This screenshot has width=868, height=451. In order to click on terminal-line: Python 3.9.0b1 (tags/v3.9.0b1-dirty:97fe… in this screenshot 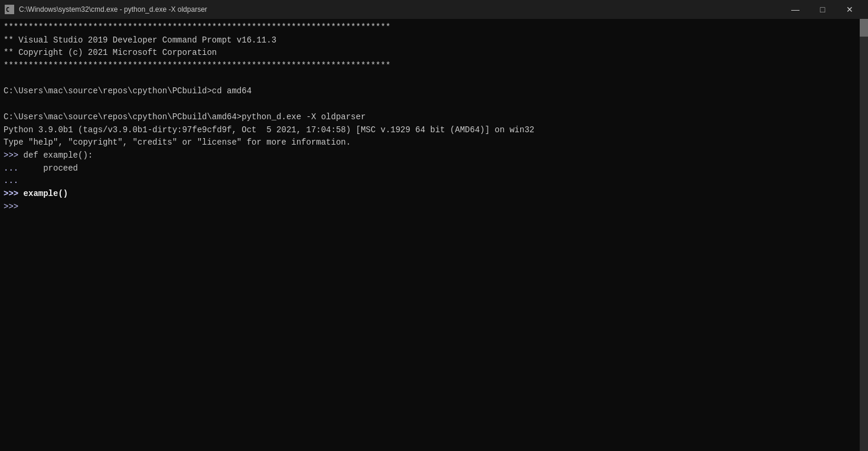, I will do `click(434, 130)`.